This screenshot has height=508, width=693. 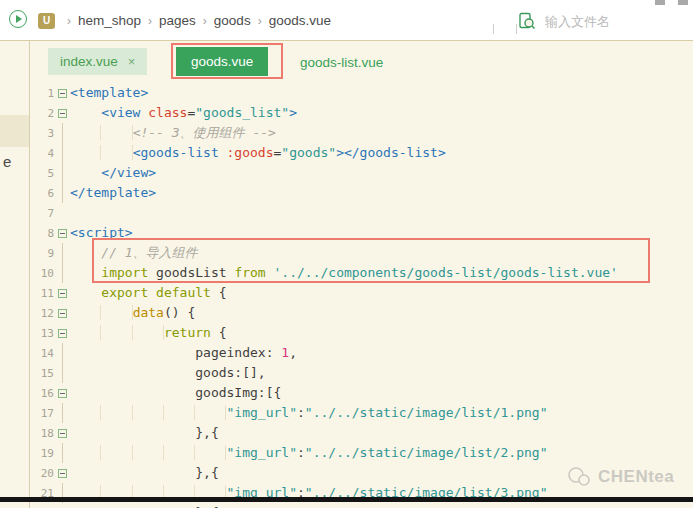 What do you see at coordinates (42, 94) in the screenshot?
I see `line-number: 1` at bounding box center [42, 94].